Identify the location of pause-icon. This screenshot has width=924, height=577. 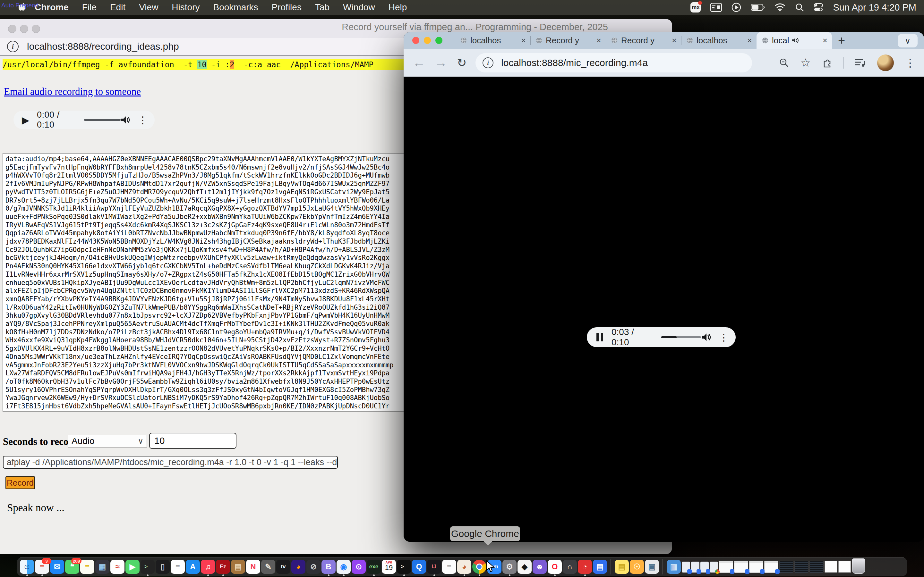
(600, 337).